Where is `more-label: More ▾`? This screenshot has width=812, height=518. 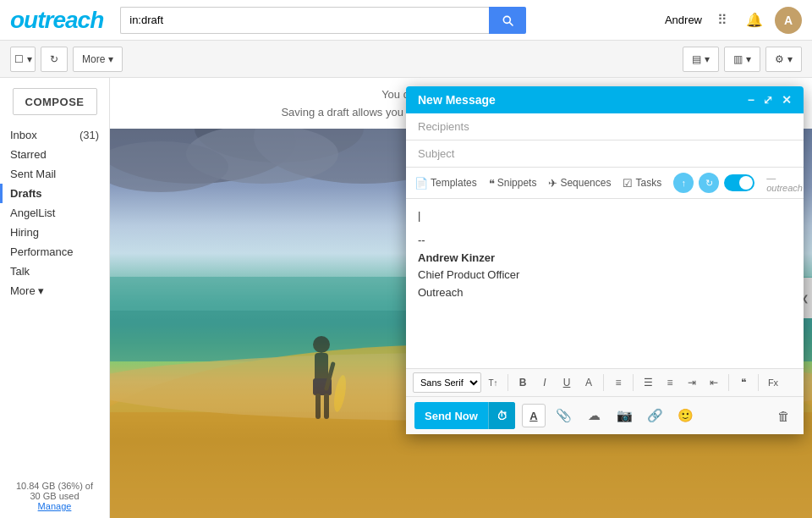
more-label: More ▾ is located at coordinates (98, 59).